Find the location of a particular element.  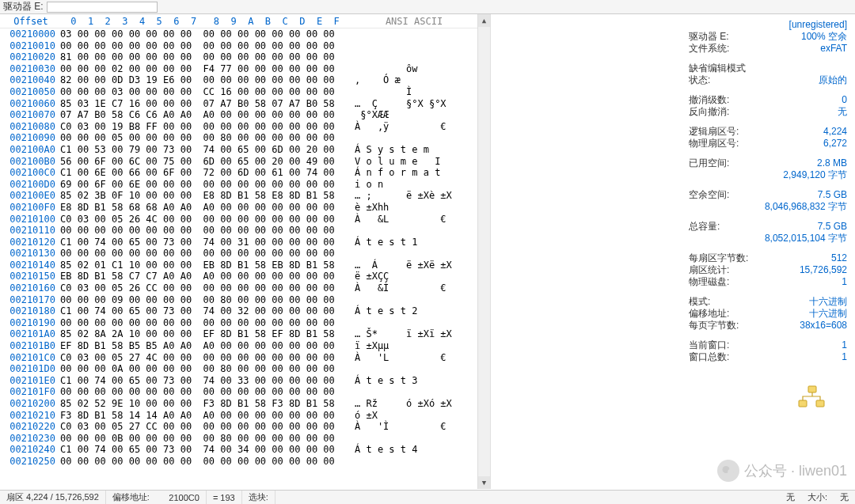

hex-cell: EF 8D B1 58 B5 B5 A0 A0 A0 00 00 00 00 0… is located at coordinates (206, 347).